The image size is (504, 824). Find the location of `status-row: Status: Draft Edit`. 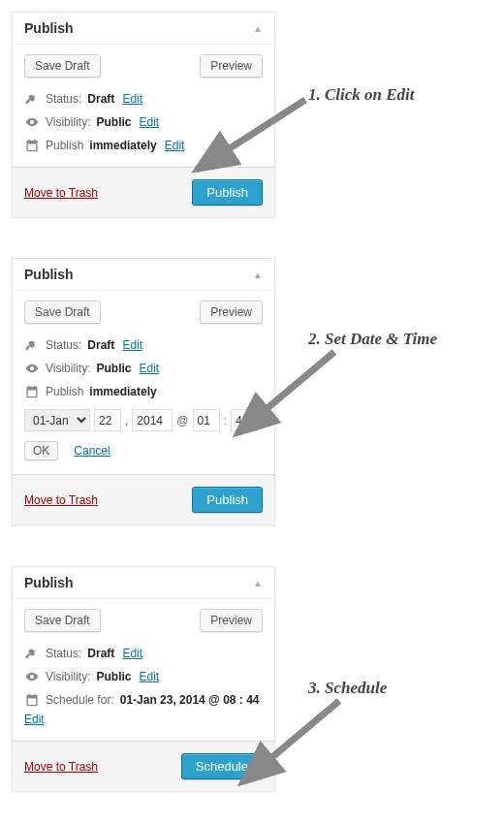

status-row: Status: Draft Edit is located at coordinates (143, 653).